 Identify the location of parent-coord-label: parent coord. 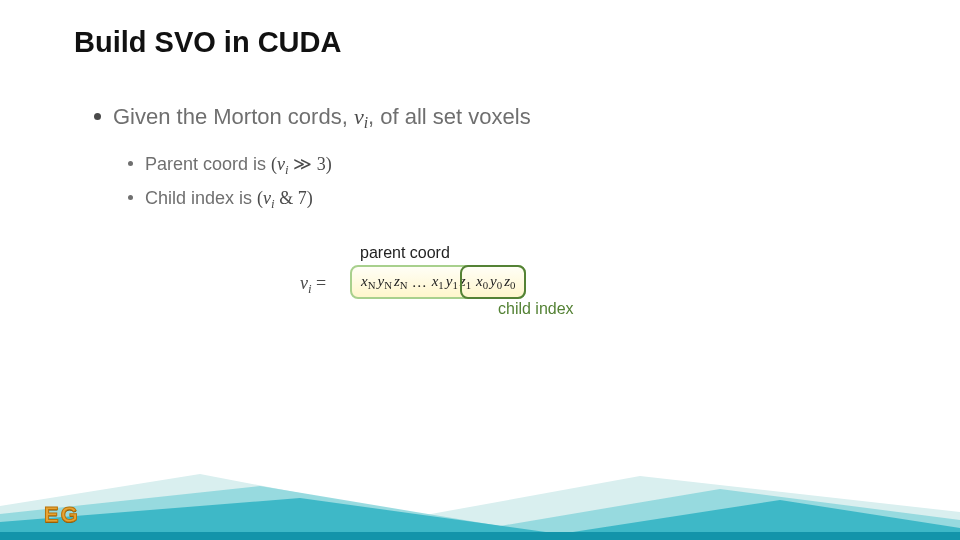
(405, 253).